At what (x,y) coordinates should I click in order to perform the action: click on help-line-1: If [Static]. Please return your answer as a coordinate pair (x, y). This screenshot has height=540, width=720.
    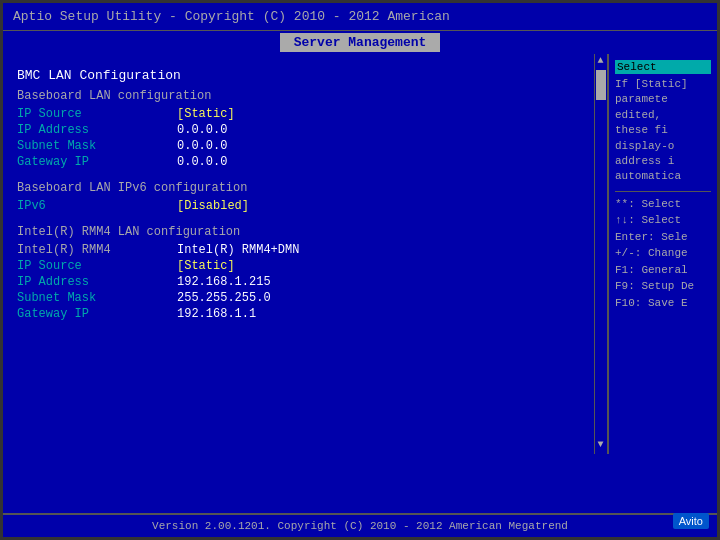
    Looking at the image, I should click on (663, 84).